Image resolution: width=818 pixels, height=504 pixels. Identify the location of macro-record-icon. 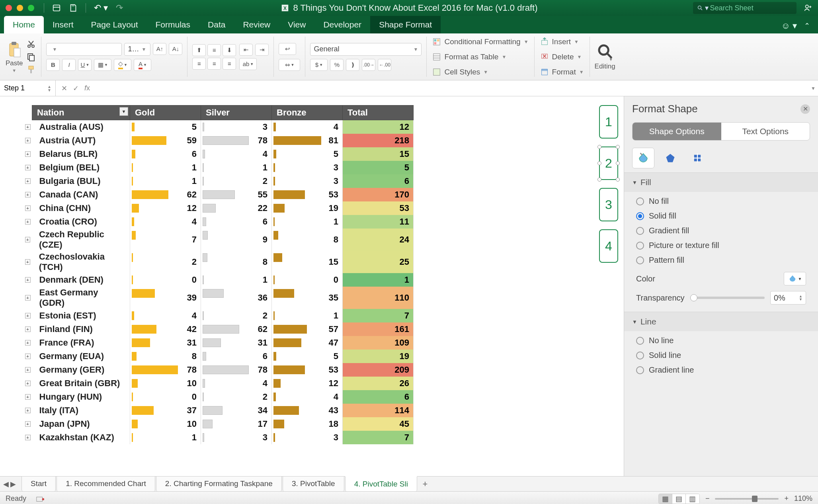
(40, 499).